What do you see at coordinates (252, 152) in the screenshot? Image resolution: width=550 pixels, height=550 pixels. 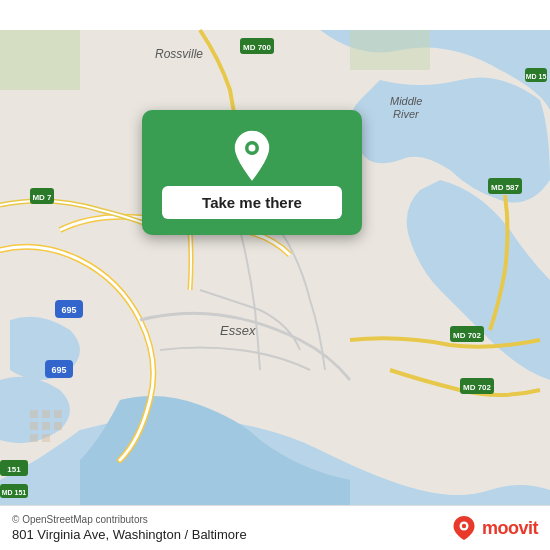 I see `location-pin-icon` at bounding box center [252, 152].